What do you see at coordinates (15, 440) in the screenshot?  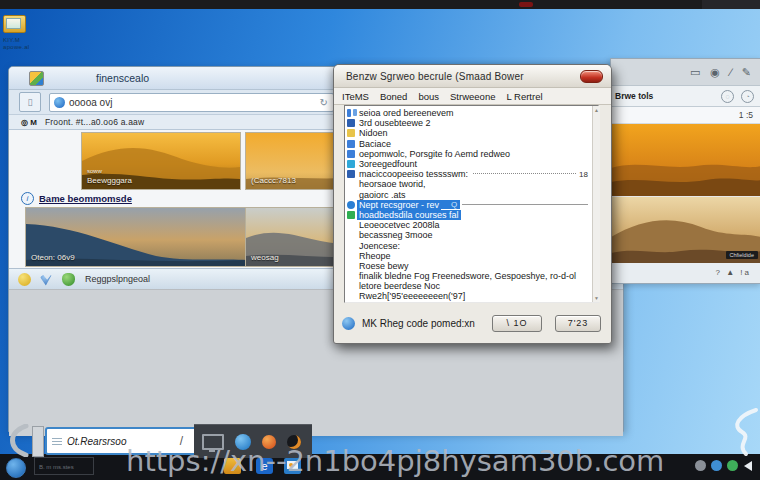 I see `curve-decoration` at bounding box center [15, 440].